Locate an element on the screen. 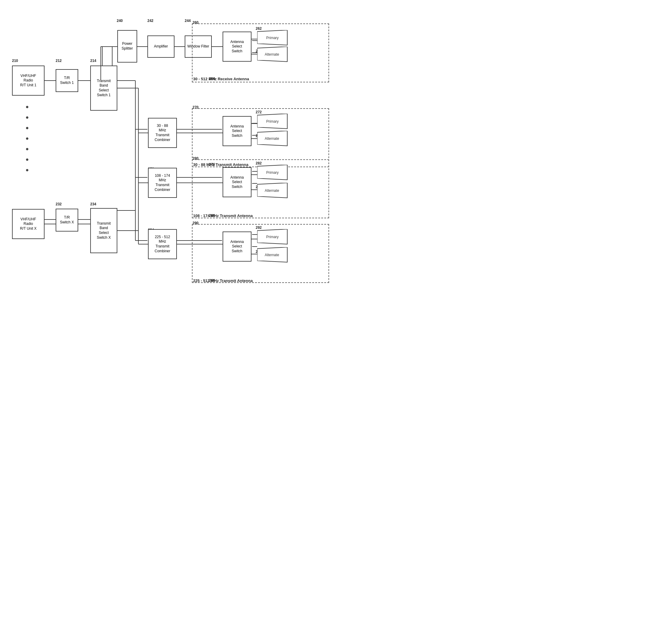 This screenshot has width=672, height=629. power-splitter-label: Power Splitter is located at coordinates (127, 46).